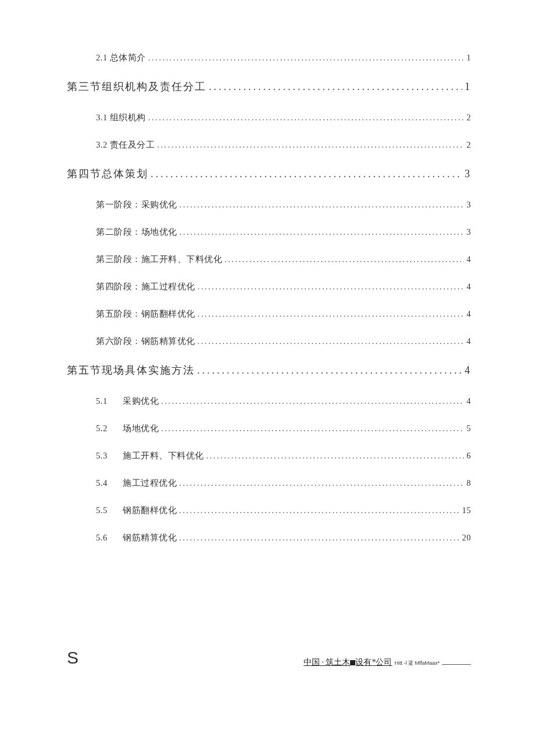 The width and height of the screenshot is (535, 756). What do you see at coordinates (269, 342) in the screenshot?
I see `toc-entry: 第六阶段：钢筋精算优化4` at bounding box center [269, 342].